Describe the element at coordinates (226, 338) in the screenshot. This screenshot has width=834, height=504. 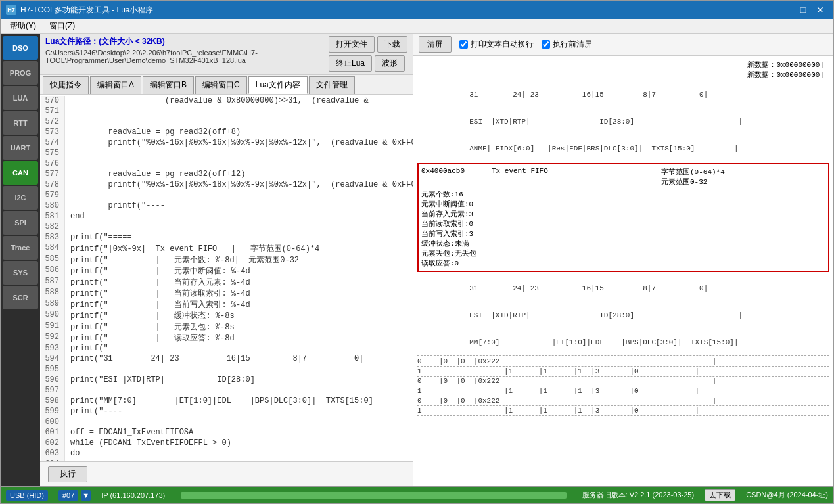
I see `code-line: 592printf(" | 读取应答: %-8d` at that location.